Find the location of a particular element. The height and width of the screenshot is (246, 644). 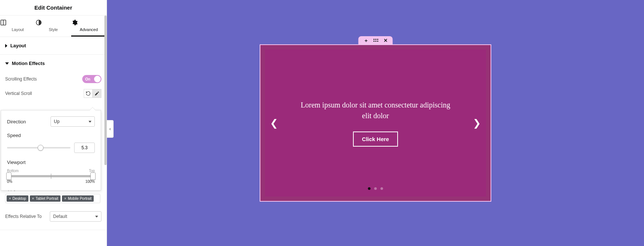

section-motion-label: Motion Effects is located at coordinates (28, 64).